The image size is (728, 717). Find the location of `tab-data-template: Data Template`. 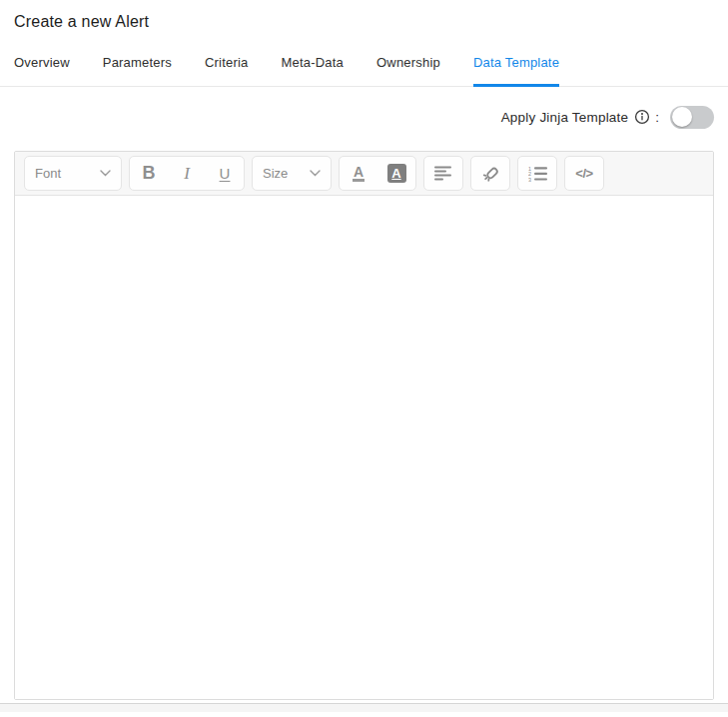

tab-data-template: Data Template is located at coordinates (516, 71).